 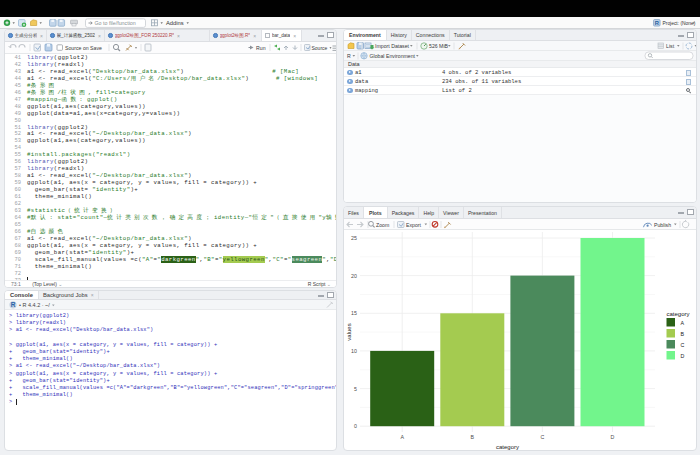 I want to click on svg-text: 0, so click(x=356, y=426).